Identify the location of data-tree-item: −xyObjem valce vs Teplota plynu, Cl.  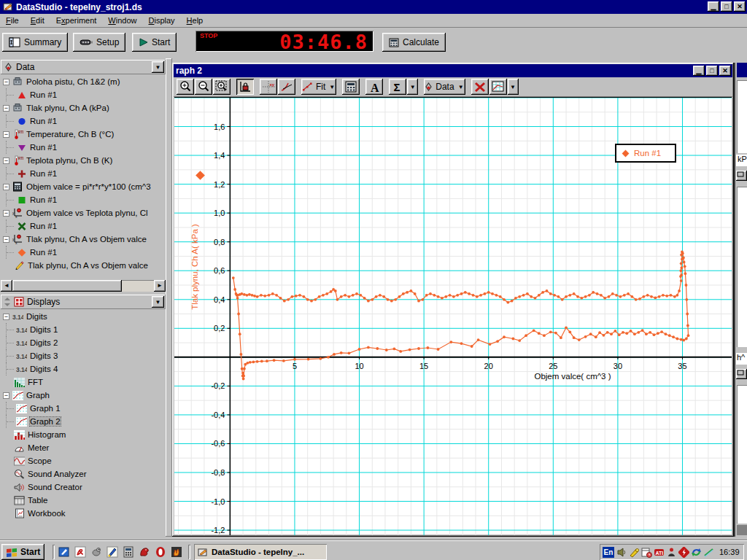
(83, 213).